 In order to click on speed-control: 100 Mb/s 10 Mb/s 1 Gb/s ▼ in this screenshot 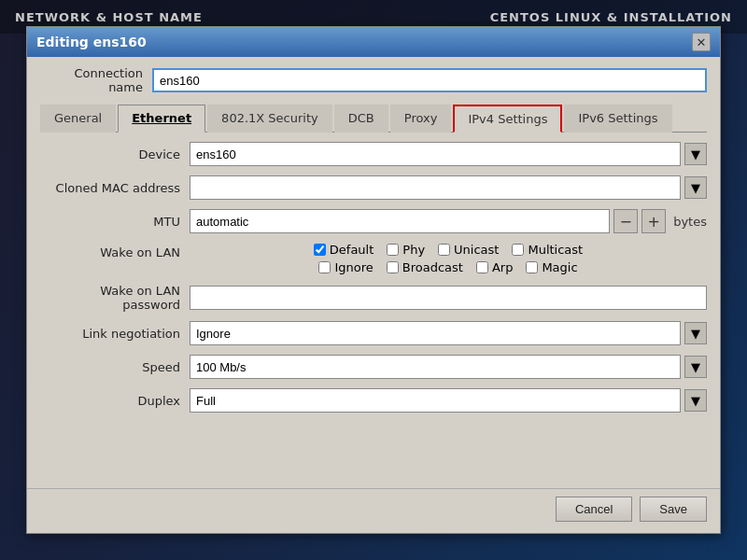, I will do `click(448, 367)`.